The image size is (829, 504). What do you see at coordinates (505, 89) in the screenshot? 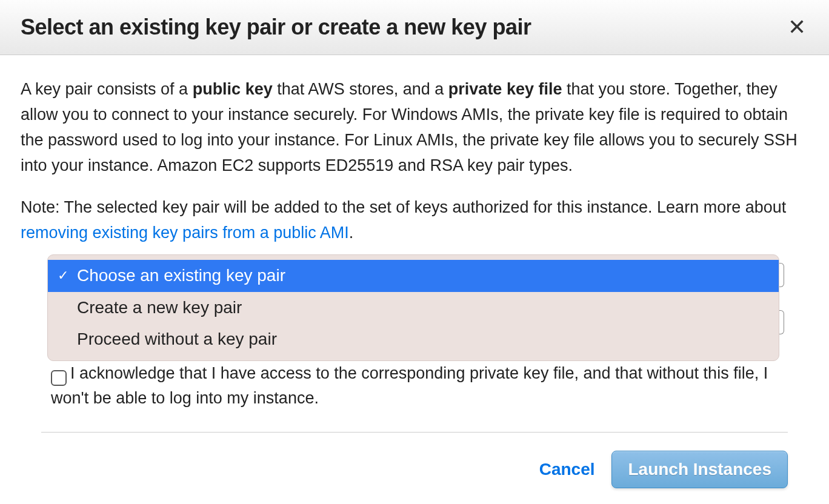
I see `desc-bold-private-key: private key file` at bounding box center [505, 89].